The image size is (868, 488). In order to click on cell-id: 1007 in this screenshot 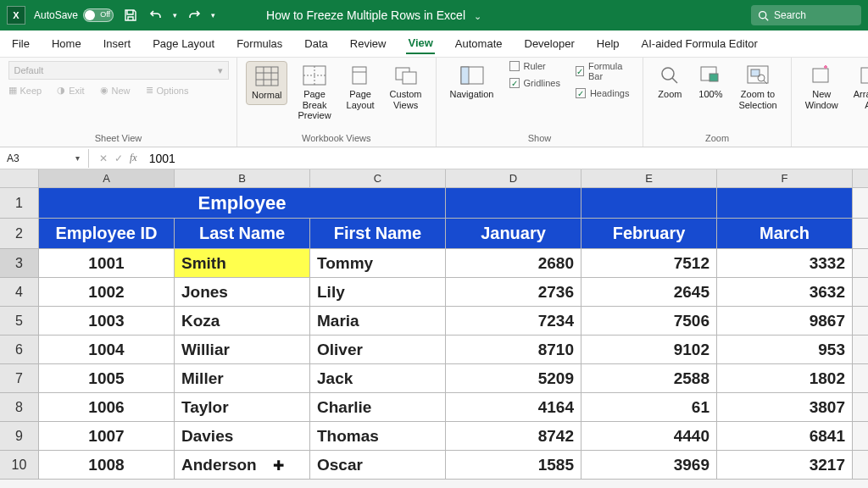, I will do `click(107, 435)`.